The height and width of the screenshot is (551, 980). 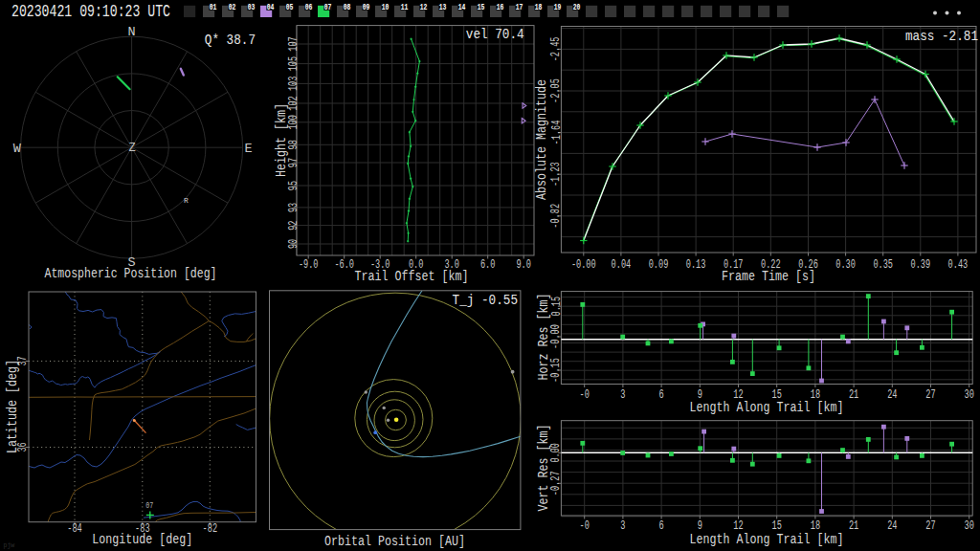 What do you see at coordinates (293, 84) in the screenshot?
I see `svg-text: 103` at bounding box center [293, 84].